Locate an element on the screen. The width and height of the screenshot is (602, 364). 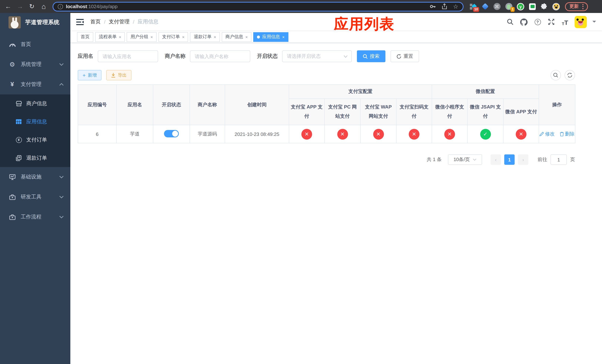
user-menu-caret-icon is located at coordinates (594, 22).